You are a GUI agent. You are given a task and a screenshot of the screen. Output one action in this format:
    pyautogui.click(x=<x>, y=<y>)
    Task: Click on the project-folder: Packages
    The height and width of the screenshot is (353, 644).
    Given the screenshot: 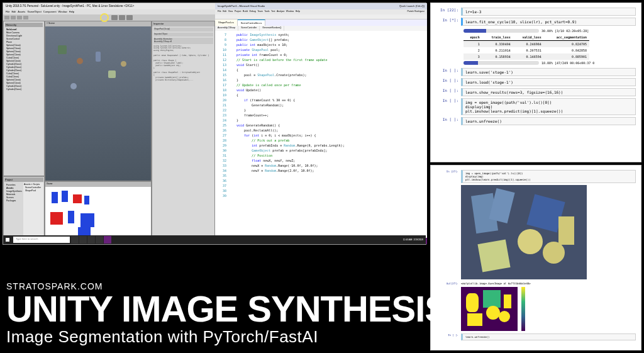 What is the action you would take?
    pyautogui.click(x=14, y=200)
    